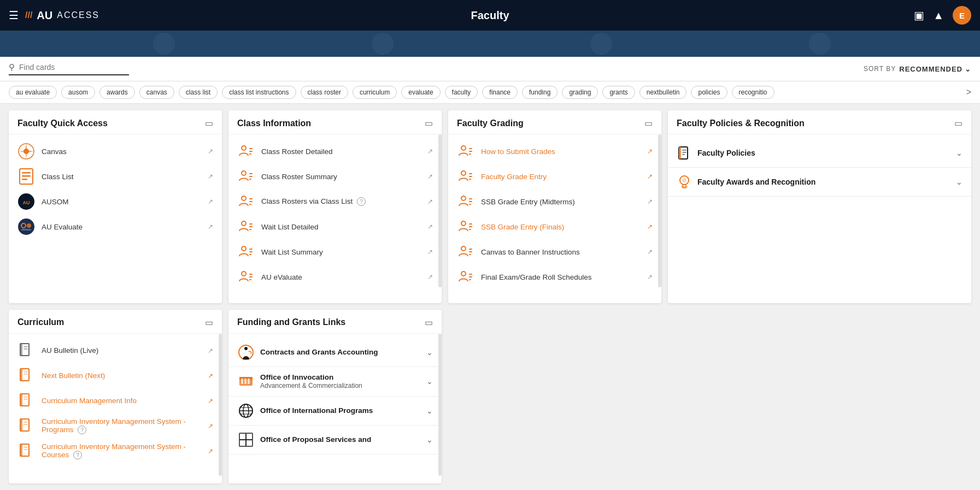  I want to click on list-item-class-roster-summary: Class Roster Summary ↗, so click(335, 176).